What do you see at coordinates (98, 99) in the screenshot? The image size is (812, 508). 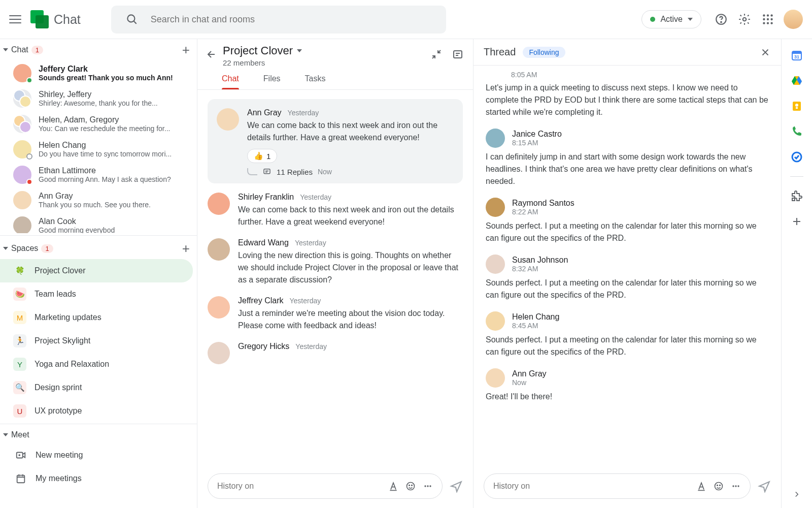 I see `chat-item: Shirley, JefferyShirley: Awesome, thank …` at bounding box center [98, 99].